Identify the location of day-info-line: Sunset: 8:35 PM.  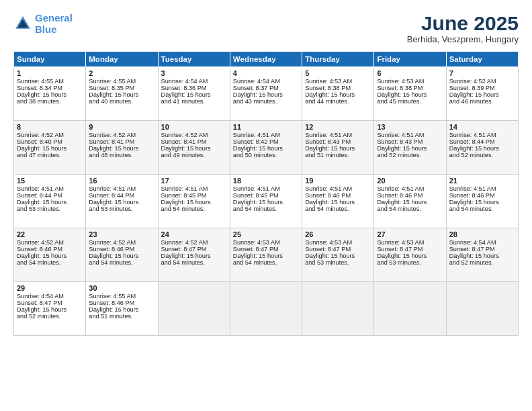
(122, 88).